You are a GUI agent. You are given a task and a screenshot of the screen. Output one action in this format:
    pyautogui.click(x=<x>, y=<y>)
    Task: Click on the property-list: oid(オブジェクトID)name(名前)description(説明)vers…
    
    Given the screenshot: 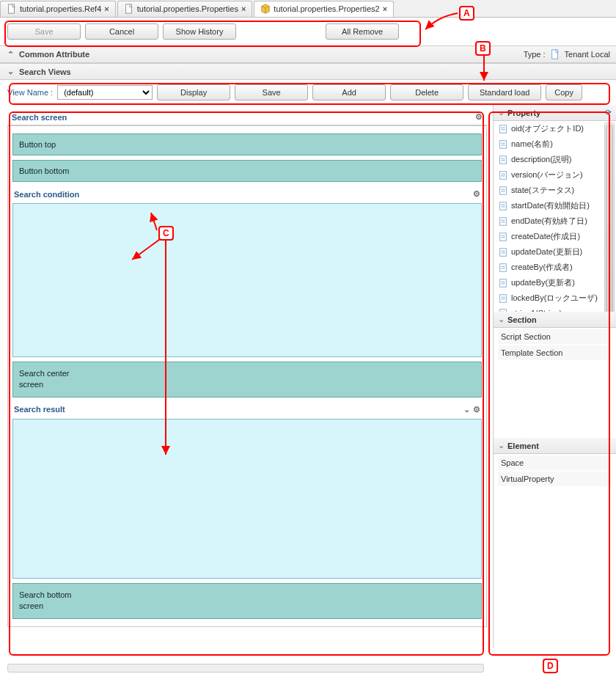 What is the action you would take?
    pyautogui.click(x=554, y=216)
    